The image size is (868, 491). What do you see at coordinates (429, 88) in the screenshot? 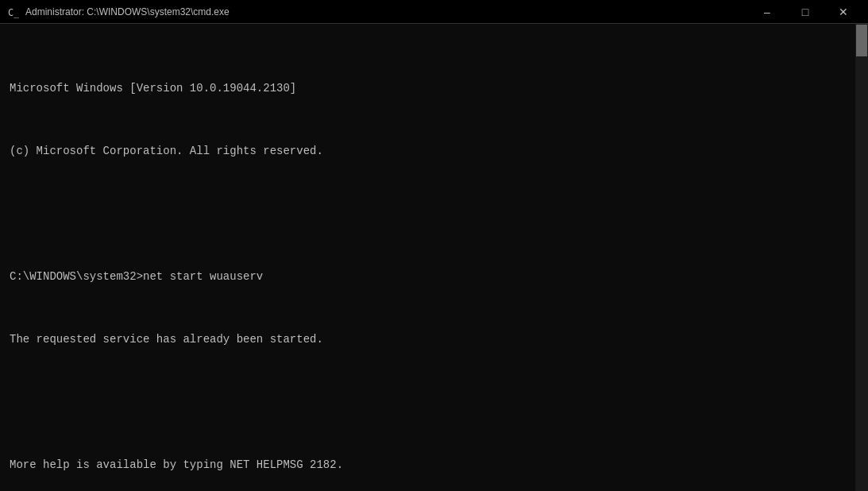
I see `terminal-line-1: Microsoft Windows [Version 10.0.19044.21…` at bounding box center [429, 88].